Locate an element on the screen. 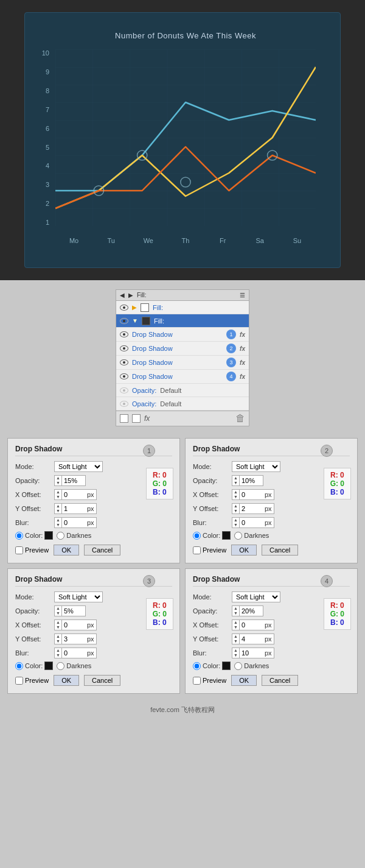 The height and width of the screenshot is (868, 365). rgb-b-3: B: 0 is located at coordinates (159, 623).